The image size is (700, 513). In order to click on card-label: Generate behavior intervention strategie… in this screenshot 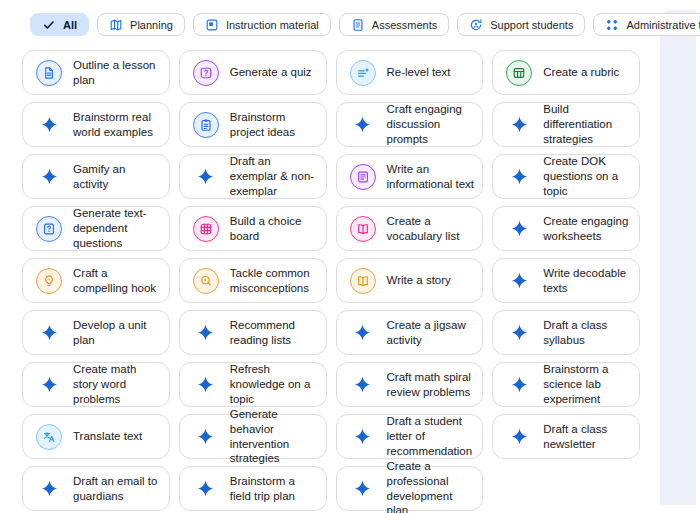, I will do `click(274, 437)`.